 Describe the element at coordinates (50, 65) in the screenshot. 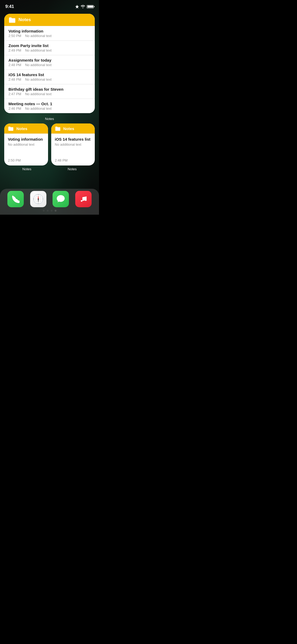

I see `note-meta-2: 2:48 PM No additional text` at that location.